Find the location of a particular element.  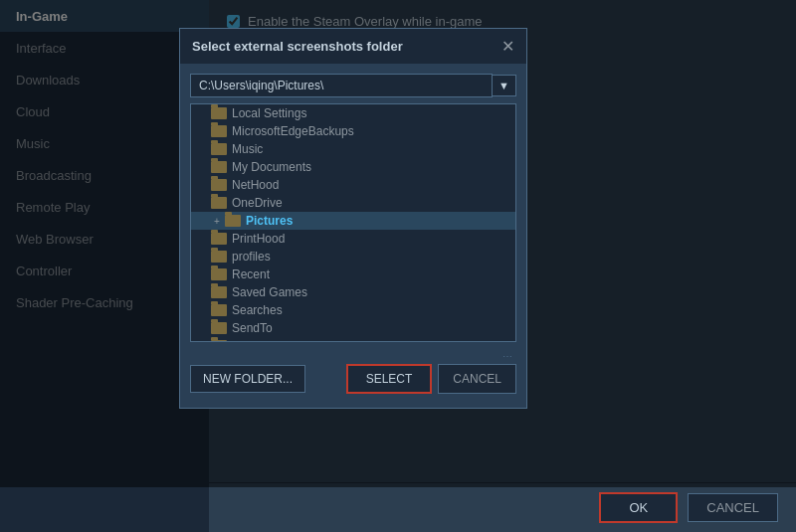

tree-label: PrintHood is located at coordinates (259, 239).